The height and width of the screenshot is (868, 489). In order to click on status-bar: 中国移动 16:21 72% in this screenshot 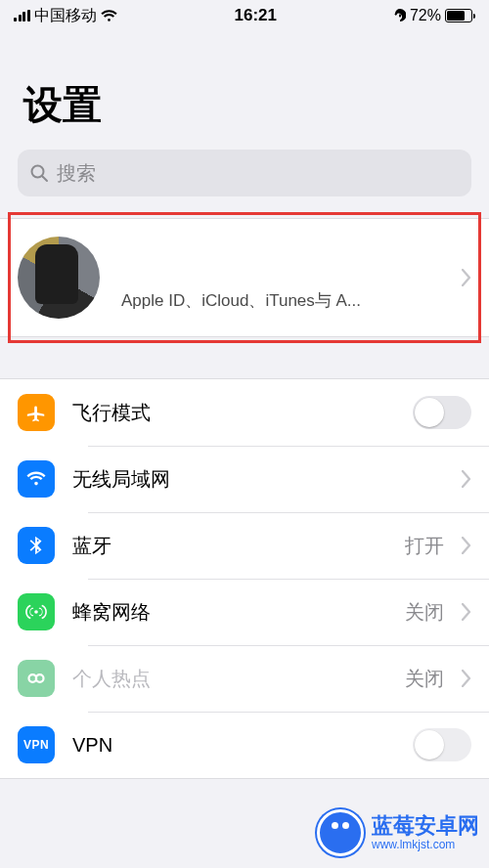, I will do `click(244, 16)`.